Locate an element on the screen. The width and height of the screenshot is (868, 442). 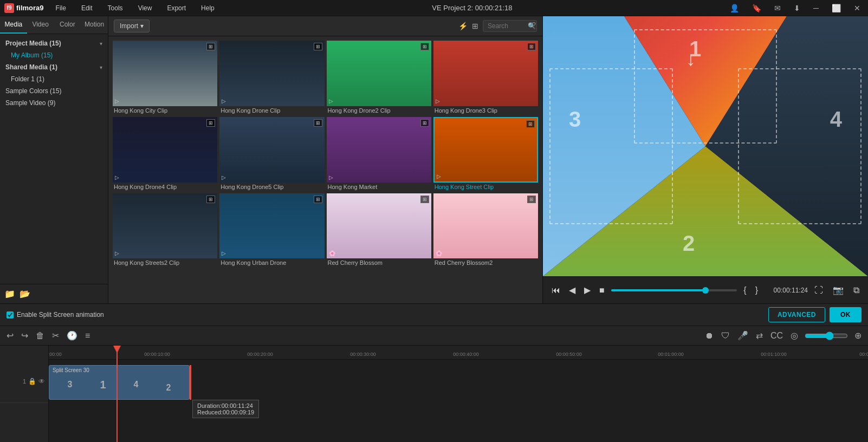
media-label-4: Hong Kong Drone4 Clip is located at coordinates (165, 187).